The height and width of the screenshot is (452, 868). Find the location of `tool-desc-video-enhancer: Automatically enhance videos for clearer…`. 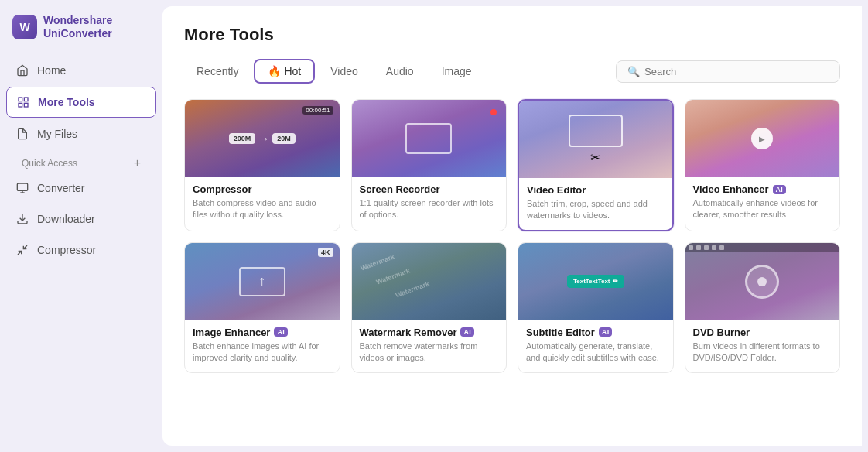

tool-desc-video-enhancer: Automatically enhance videos for clearer… is located at coordinates (763, 209).